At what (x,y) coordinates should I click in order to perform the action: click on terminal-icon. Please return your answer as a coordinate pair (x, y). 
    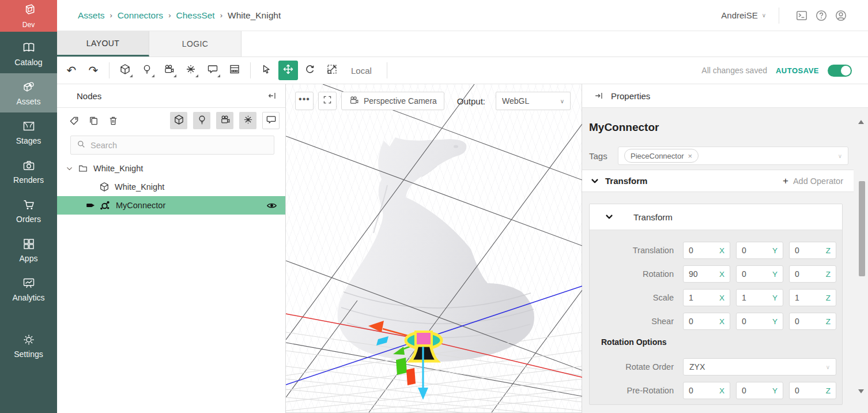
    Looking at the image, I should click on (802, 16).